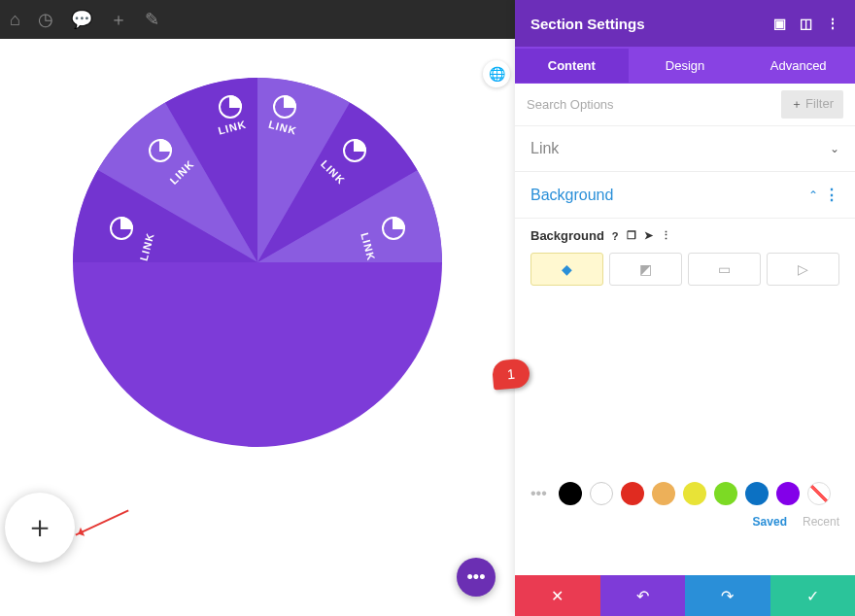  I want to click on swatch-white, so click(601, 494).